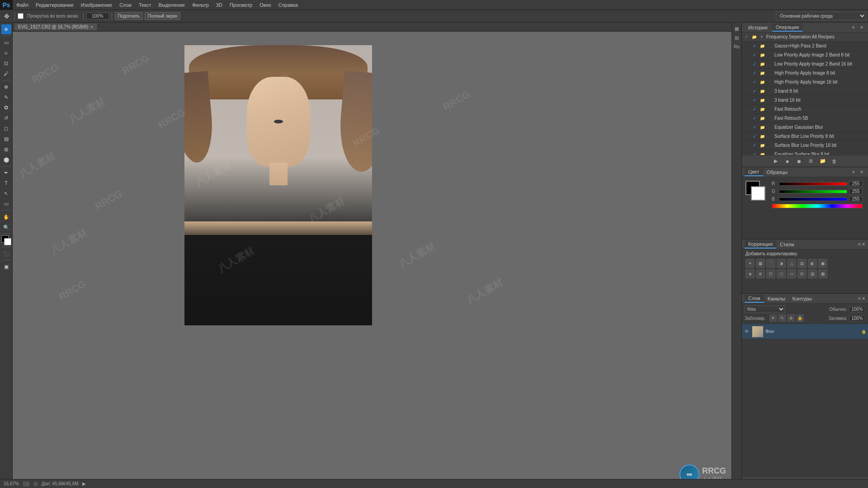 This screenshot has width=868, height=488. What do you see at coordinates (98, 16) in the screenshot?
I see `zoom-input` at bounding box center [98, 16].